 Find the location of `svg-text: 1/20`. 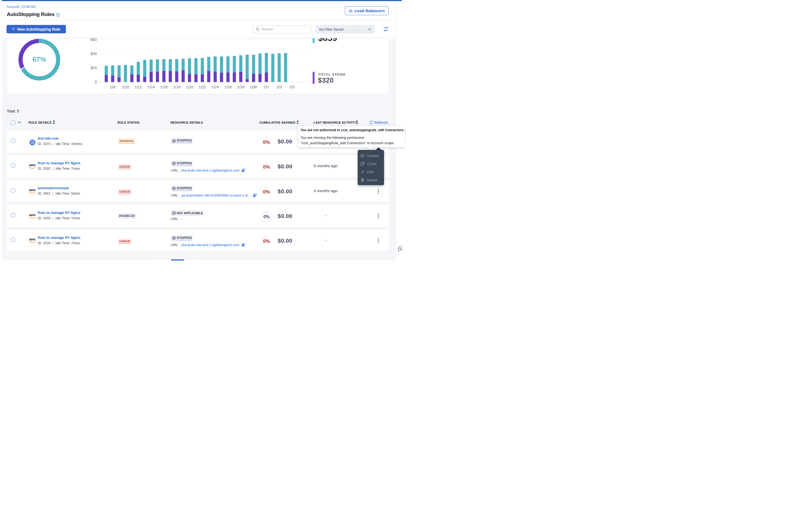

svg-text: 1/20 is located at coordinates (189, 87).